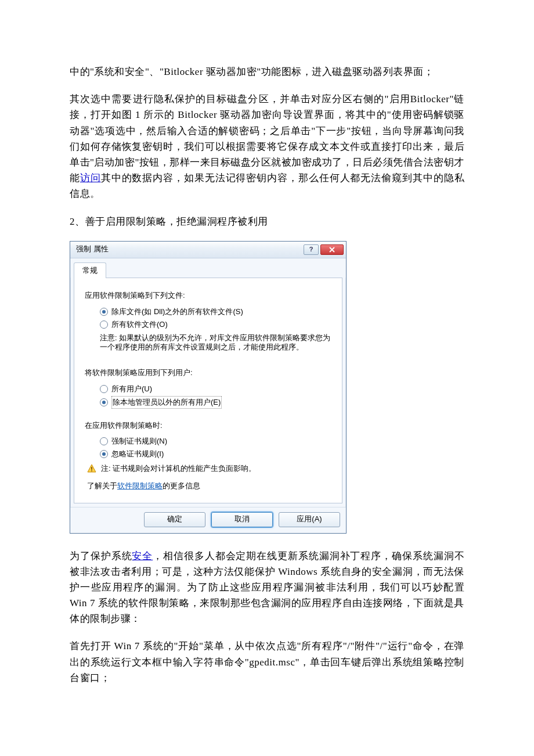 The height and width of the screenshot is (756, 534). What do you see at coordinates (209, 469) in the screenshot?
I see `warning-note: 注: 证书规则会对计算机的性能产生负面影响。` at bounding box center [209, 469].